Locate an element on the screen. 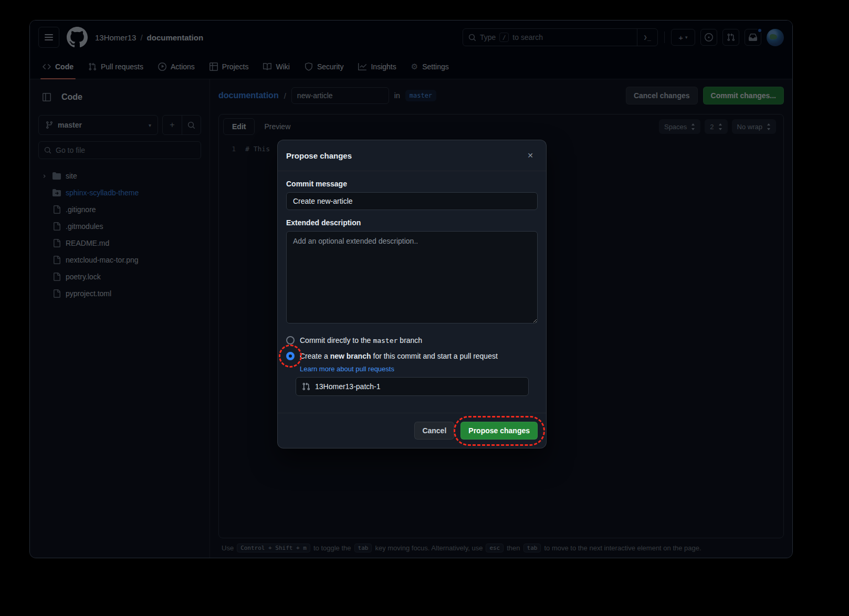  radio-selected is located at coordinates (290, 356).